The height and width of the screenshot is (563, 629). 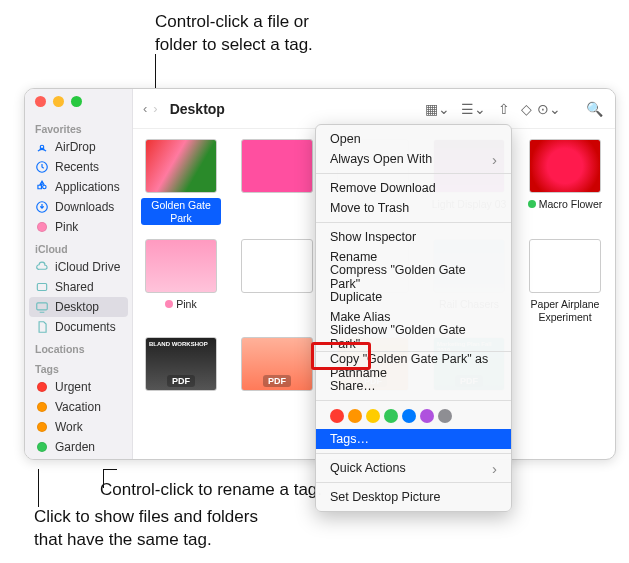 What do you see at coordinates (42, 227) in the screenshot?
I see `tag-icon` at bounding box center [42, 227].